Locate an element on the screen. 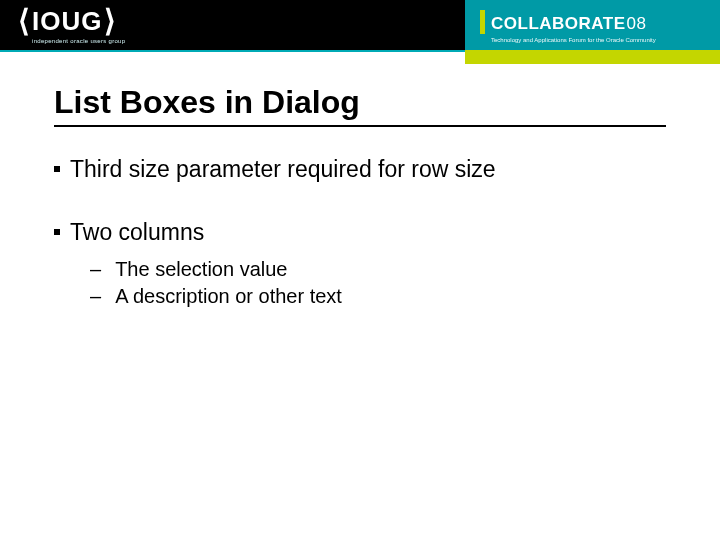 This screenshot has width=720, height=540. list-item: Third size parameter required for row si… is located at coordinates (360, 170).